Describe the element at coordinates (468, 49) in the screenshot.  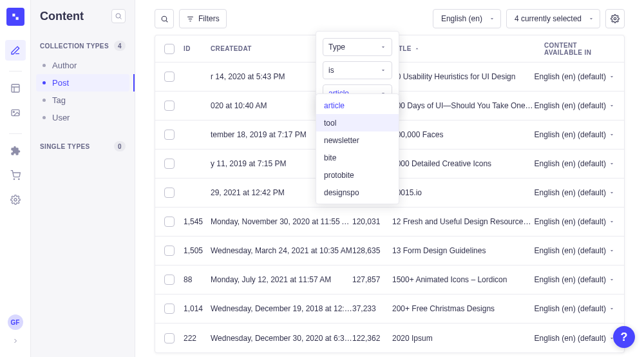
I see `col-title: TITLE` at that location.